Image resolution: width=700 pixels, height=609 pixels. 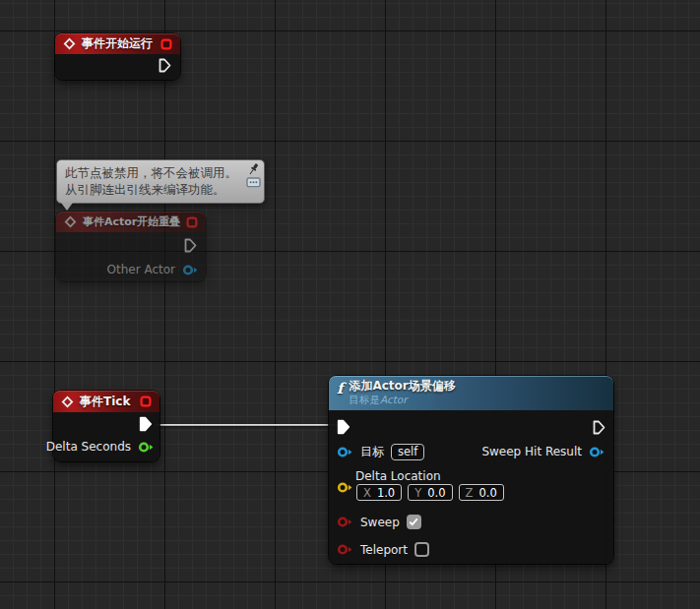 What do you see at coordinates (89, 447) in the screenshot?
I see `pin-label-delta-seconds: Delta Seconds` at bounding box center [89, 447].